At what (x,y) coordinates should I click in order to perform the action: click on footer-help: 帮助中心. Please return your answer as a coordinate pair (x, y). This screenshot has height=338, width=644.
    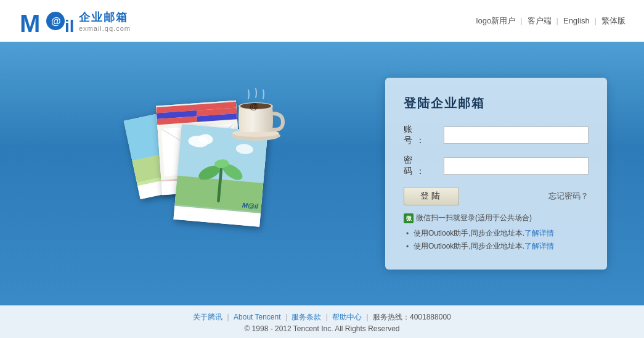
    Looking at the image, I should click on (347, 317).